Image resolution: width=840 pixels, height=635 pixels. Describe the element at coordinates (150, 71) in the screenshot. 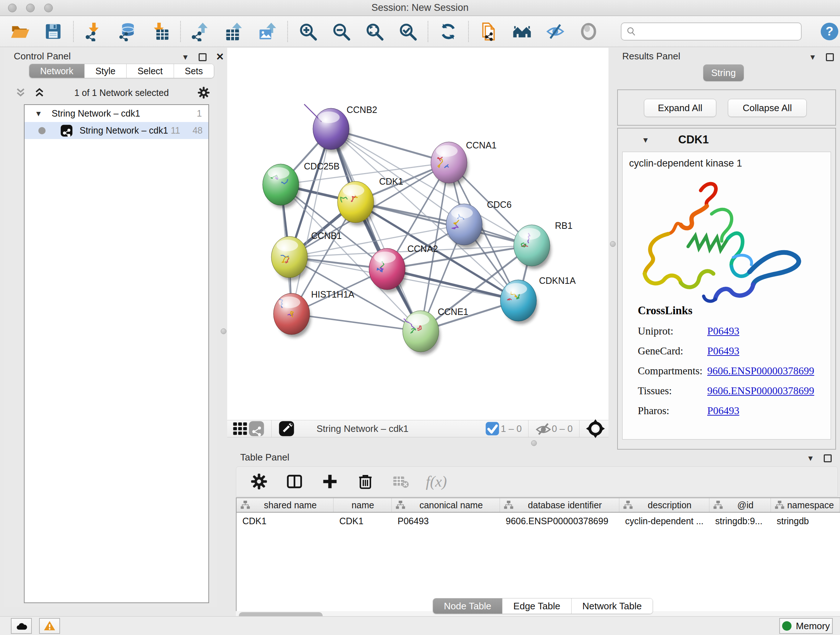

I see `tab-select: Select` at that location.